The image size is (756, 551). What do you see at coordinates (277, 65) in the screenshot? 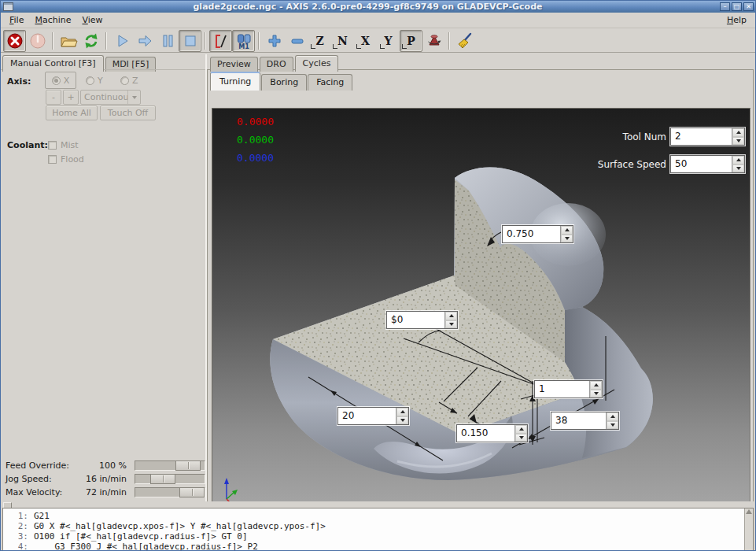
I see `tab-dro: DRO` at bounding box center [277, 65].